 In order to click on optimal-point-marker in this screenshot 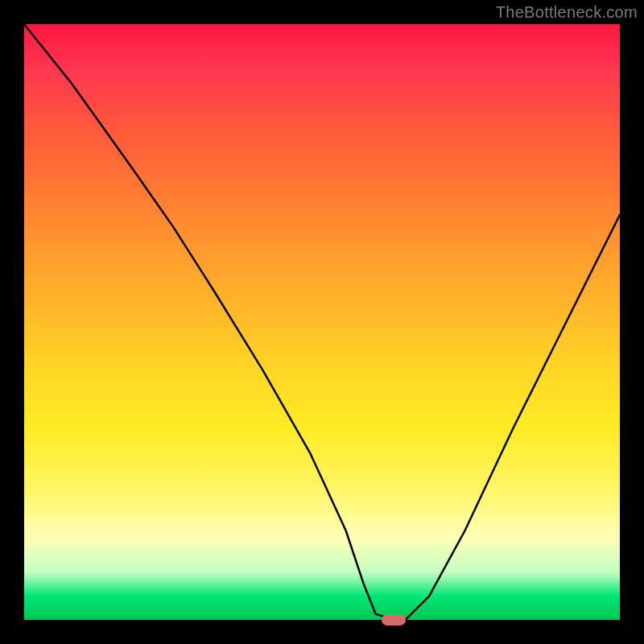, I will do `click(394, 620)`.